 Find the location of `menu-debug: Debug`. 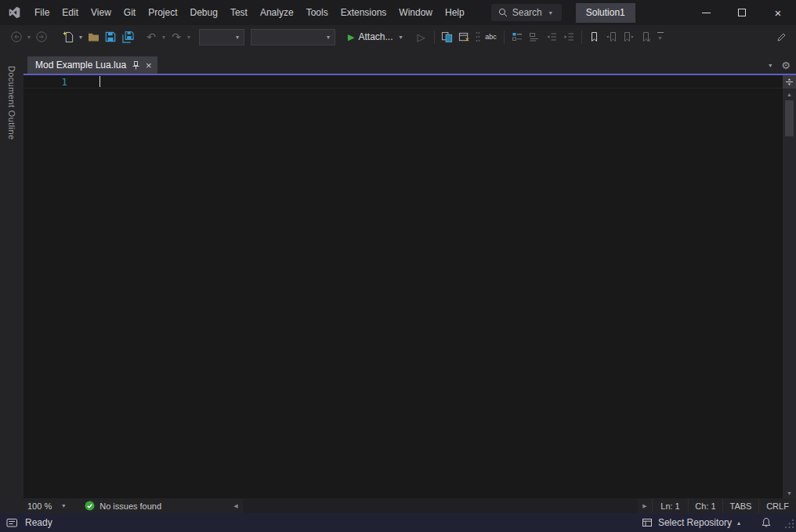

menu-debug: Debug is located at coordinates (204, 13).